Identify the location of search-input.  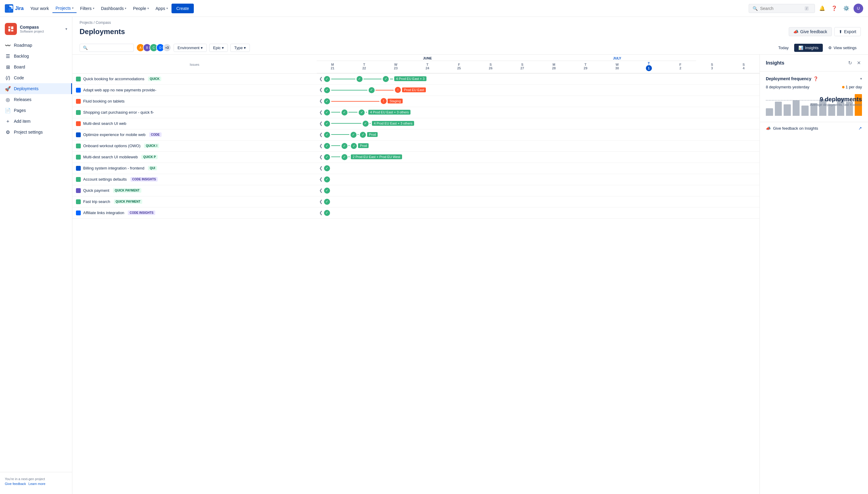
(781, 8).